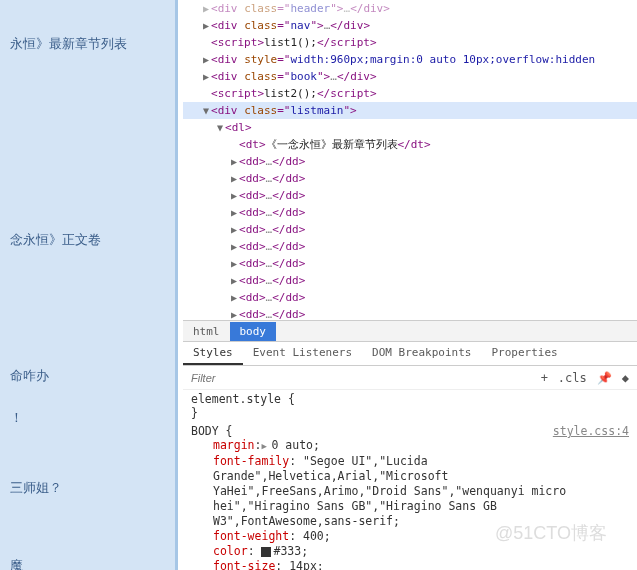 The height and width of the screenshot is (570, 637). I want to click on tab-properties: Properties, so click(524, 354).